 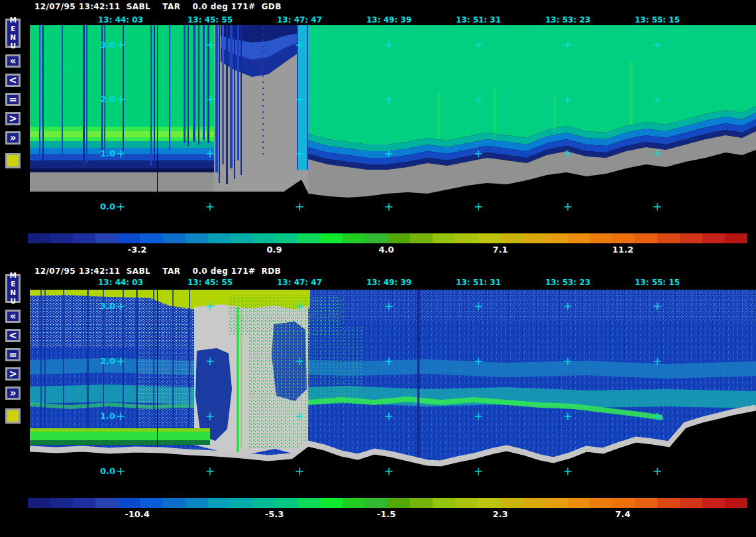 I want to click on colorbar-tick: -1.5, so click(x=386, y=514).